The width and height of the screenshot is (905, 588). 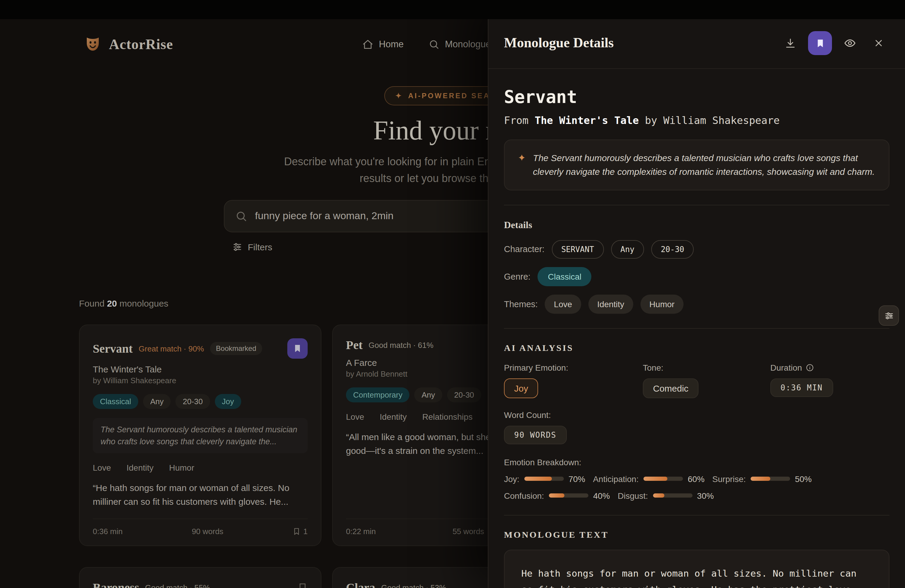 I want to click on byline-prefix: From, so click(x=516, y=120).